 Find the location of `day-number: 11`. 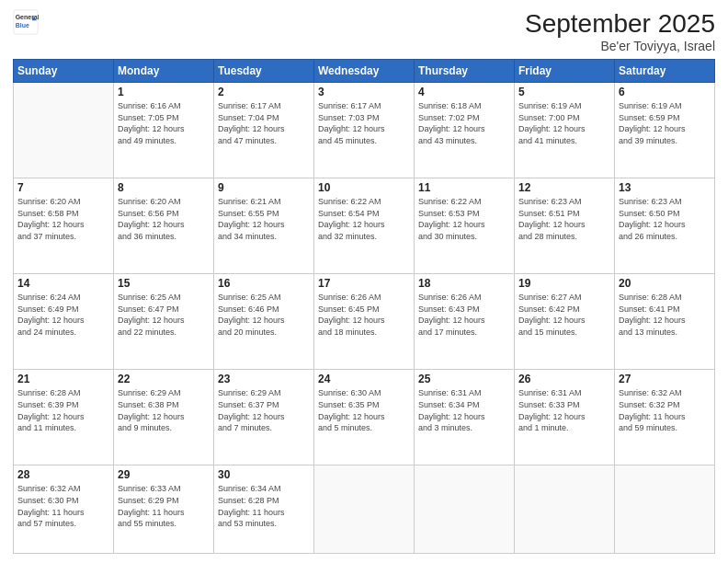

day-number: 11 is located at coordinates (464, 188).